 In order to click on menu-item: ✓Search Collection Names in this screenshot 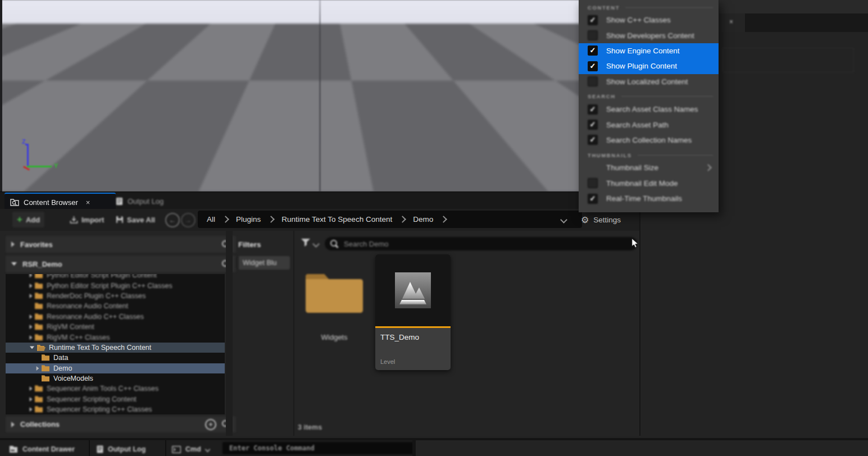, I will do `click(648, 140)`.